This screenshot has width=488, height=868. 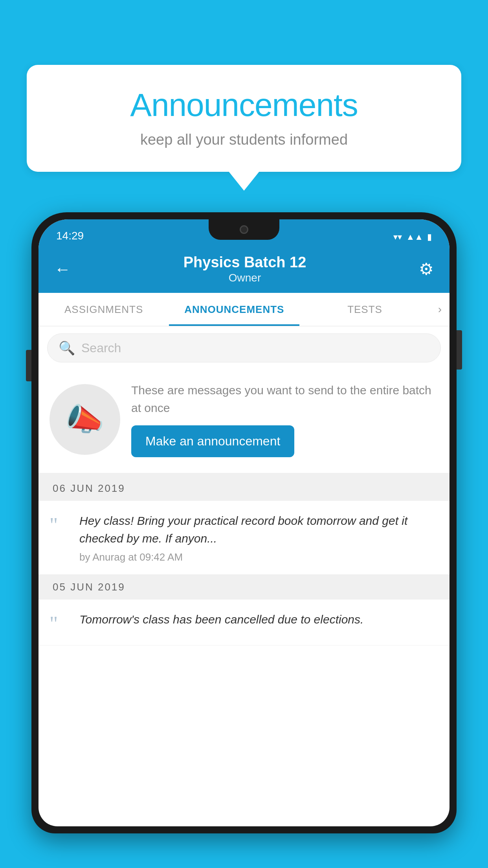 What do you see at coordinates (89, 587) in the screenshot?
I see `date-label-2: 05 JUN 2019` at bounding box center [89, 587].